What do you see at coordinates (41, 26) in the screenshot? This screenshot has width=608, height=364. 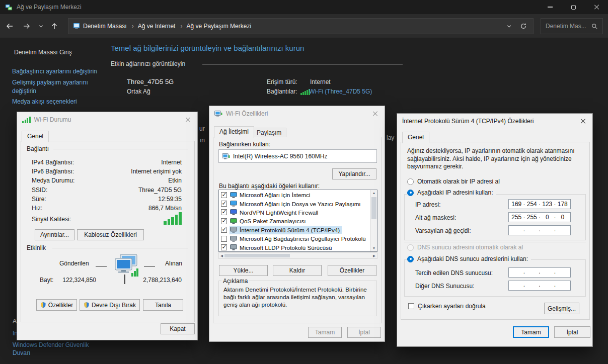 I see `recent-pages-button` at bounding box center [41, 26].